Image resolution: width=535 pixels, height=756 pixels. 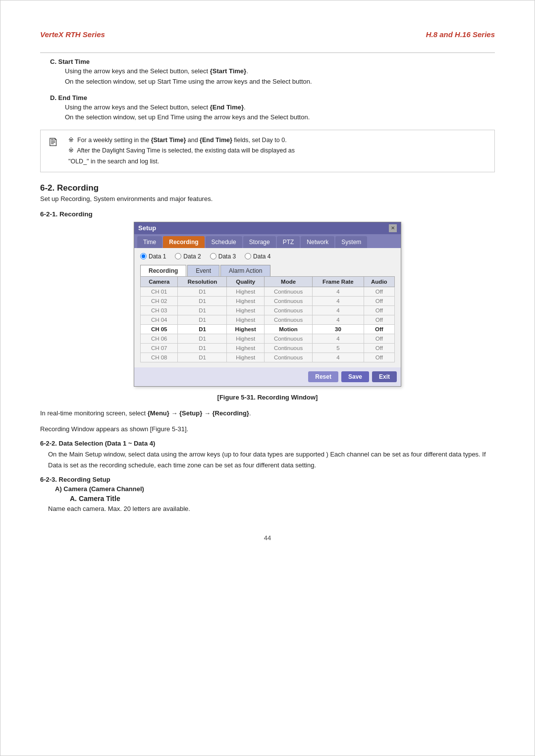 What do you see at coordinates (323, 377) in the screenshot?
I see `reset-button: Reset` at bounding box center [323, 377].